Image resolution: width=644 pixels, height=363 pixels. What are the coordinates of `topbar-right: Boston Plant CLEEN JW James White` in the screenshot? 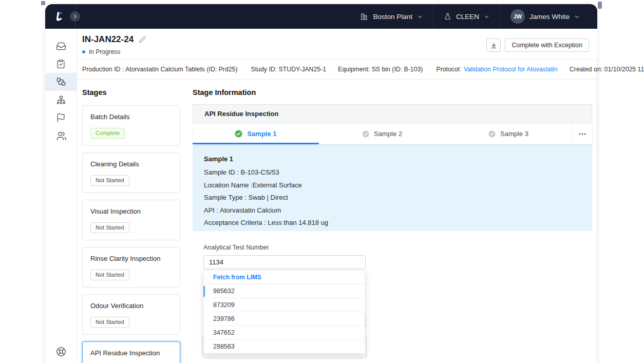 It's located at (473, 16).